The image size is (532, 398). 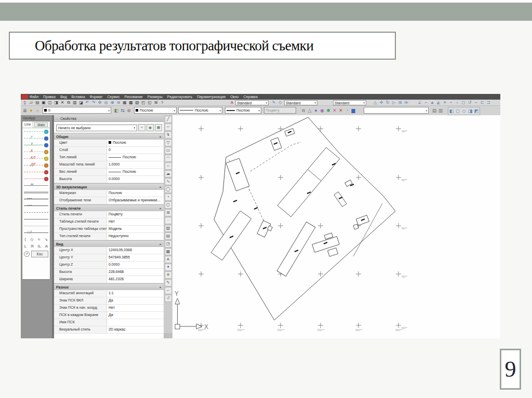 What do you see at coordinates (106, 103) in the screenshot?
I see `zoom-realtime-icon: ◎` at bounding box center [106, 103].